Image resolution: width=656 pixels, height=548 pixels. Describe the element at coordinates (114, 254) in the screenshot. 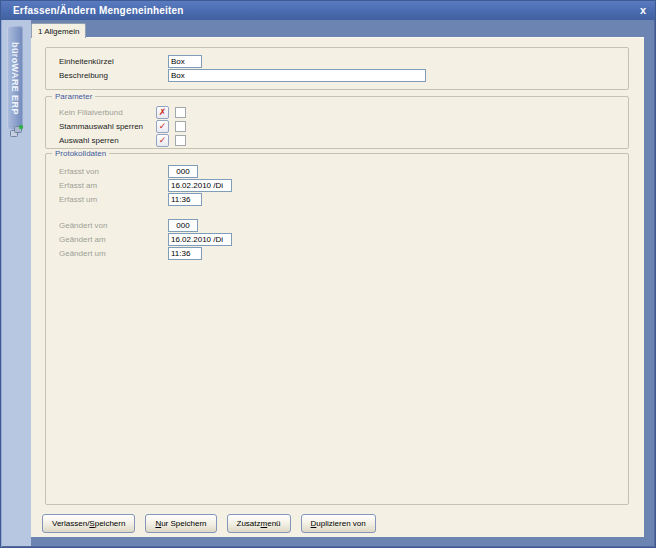

I see `geandert-um-label: Geändert um` at that location.